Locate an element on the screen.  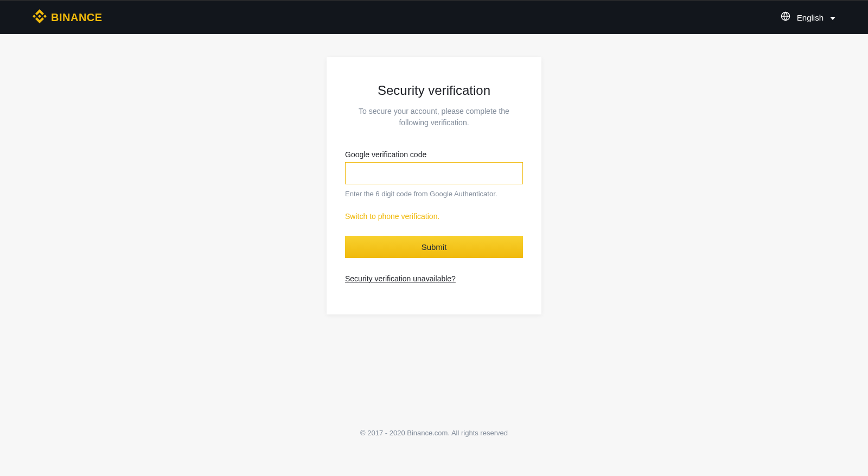
chevron-down-icon is located at coordinates (833, 17).